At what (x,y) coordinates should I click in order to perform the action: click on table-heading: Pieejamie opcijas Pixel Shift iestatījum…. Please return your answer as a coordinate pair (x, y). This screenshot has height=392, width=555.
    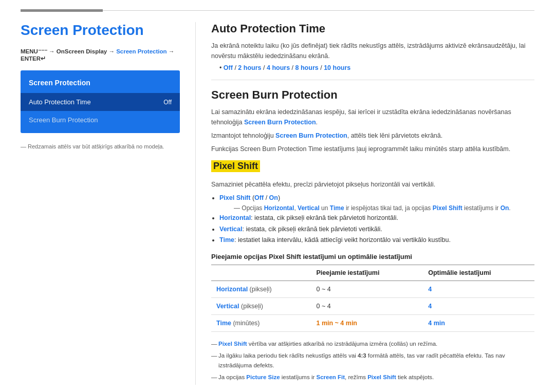
    Looking at the image, I should click on (373, 257).